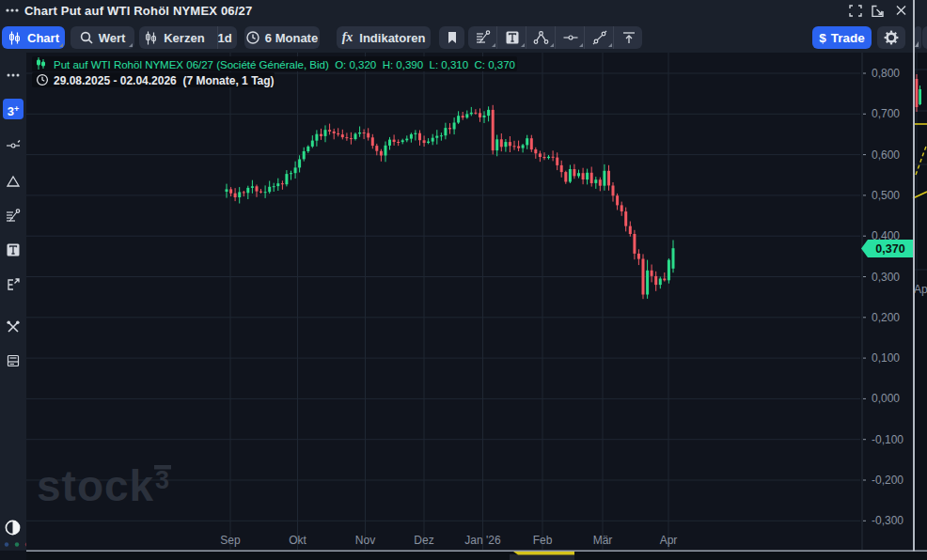  Describe the element at coordinates (297, 540) in the screenshot. I see `svg-text: Okt` at that location.